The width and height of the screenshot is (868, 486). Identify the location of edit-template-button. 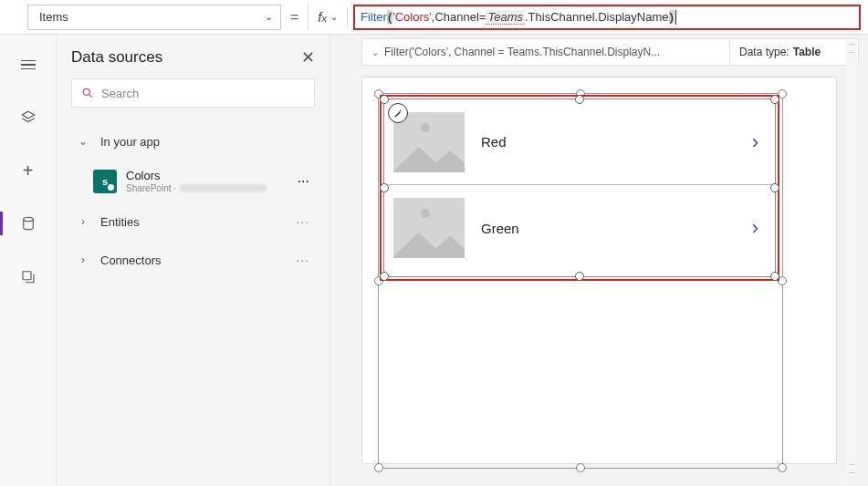
(398, 113).